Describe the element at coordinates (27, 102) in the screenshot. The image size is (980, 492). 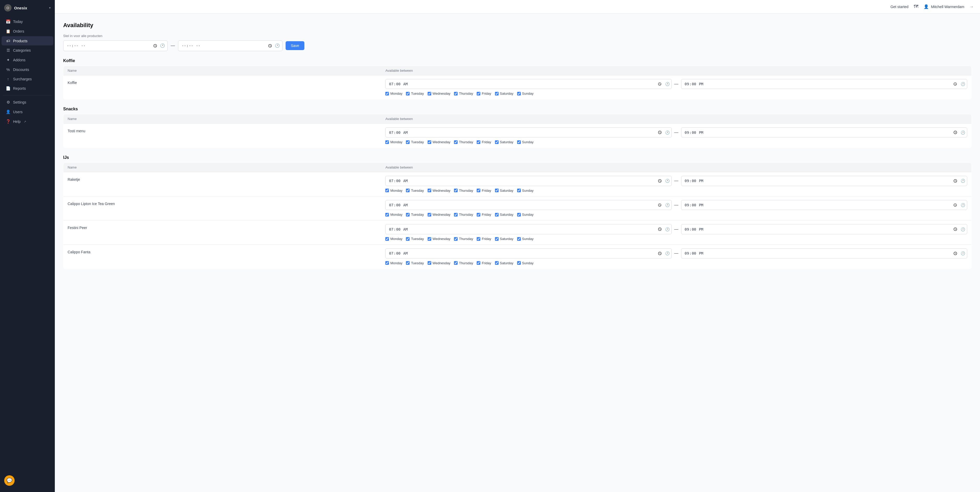
I see `sidebar-item-settings: ⚙ Settings` at that location.